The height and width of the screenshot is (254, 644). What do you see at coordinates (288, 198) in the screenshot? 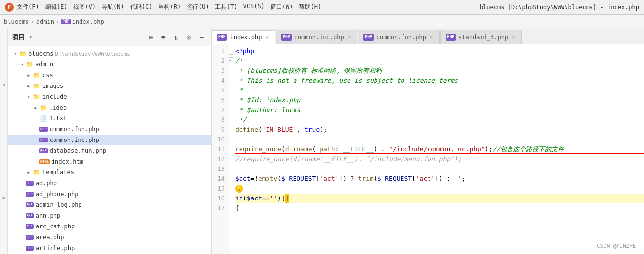
I see `cursor-indicator: |` at bounding box center [288, 198].